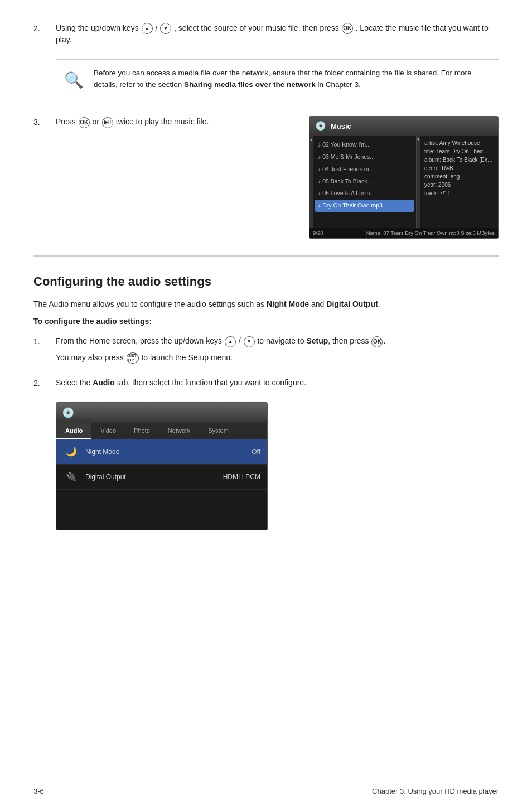 This screenshot has width=532, height=802. I want to click on ok-icon-2: OK, so click(84, 123).